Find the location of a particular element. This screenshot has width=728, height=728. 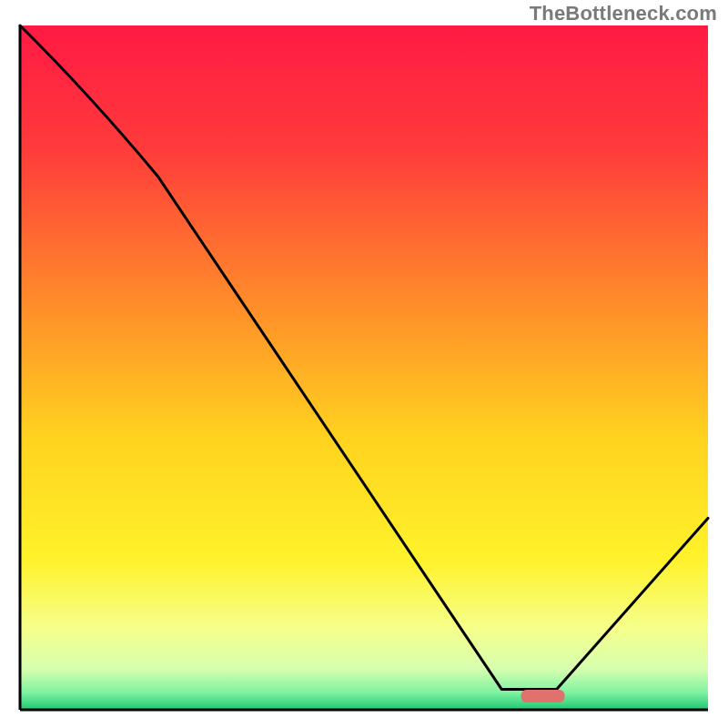

watermark-text: TheBottleneck.com is located at coordinates (623, 14).